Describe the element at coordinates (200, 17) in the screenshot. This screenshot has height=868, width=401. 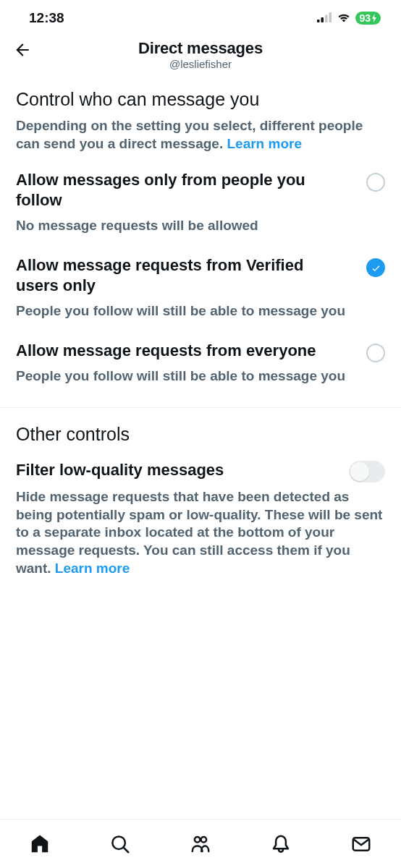
I see `status-bar: 12:38 93` at that location.